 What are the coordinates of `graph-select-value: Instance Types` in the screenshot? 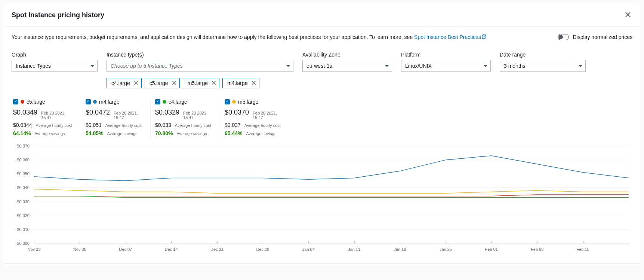 It's located at (33, 66).